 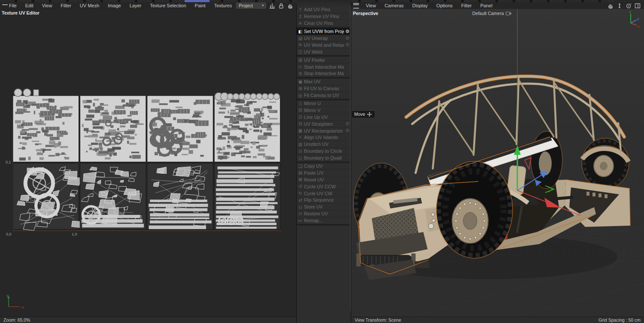 What do you see at coordinates (324, 200) in the screenshot?
I see `cmd-flip-sequence: ⇄Flip Sequence` at bounding box center [324, 200].